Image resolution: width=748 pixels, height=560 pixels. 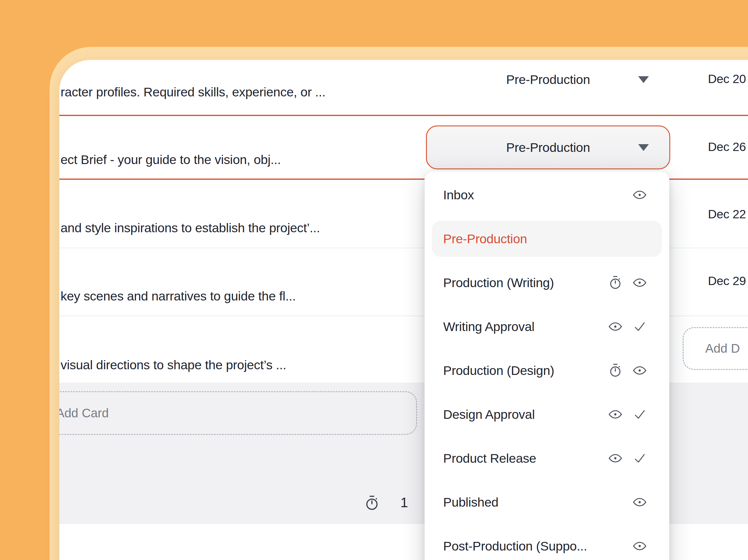 What do you see at coordinates (193, 92) in the screenshot?
I see `table-row-title: racter profiles. Required skills, experi…` at bounding box center [193, 92].